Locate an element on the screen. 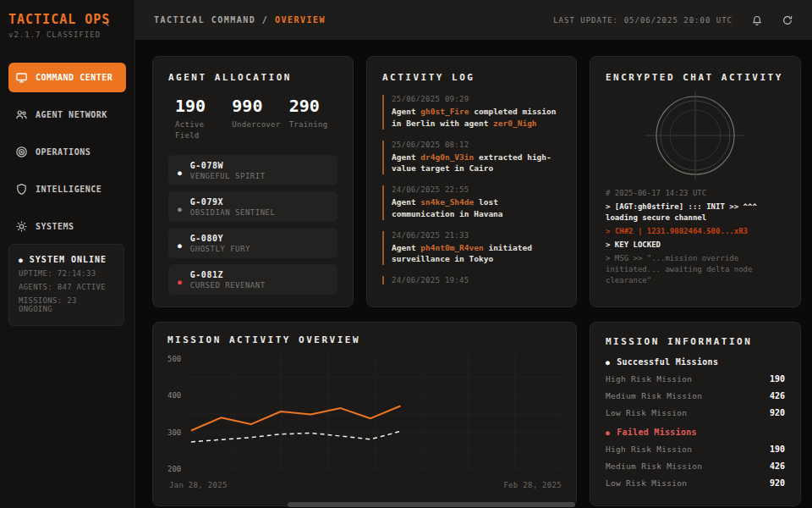  bell-icon is located at coordinates (757, 20).